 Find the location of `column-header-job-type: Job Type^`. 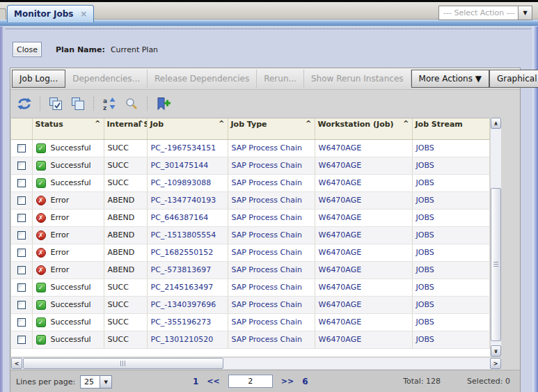

column-header-job-type: Job Type^ is located at coordinates (271, 129).